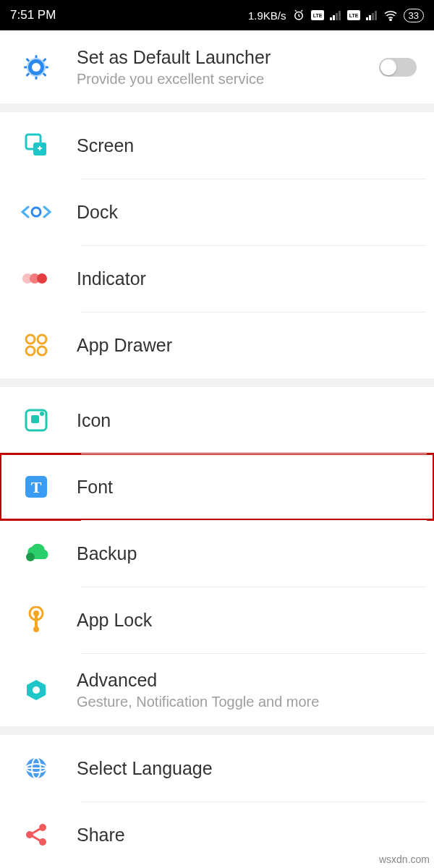  Describe the element at coordinates (228, 57) in the screenshot. I see `header-title: Set as Default Launcher` at that location.